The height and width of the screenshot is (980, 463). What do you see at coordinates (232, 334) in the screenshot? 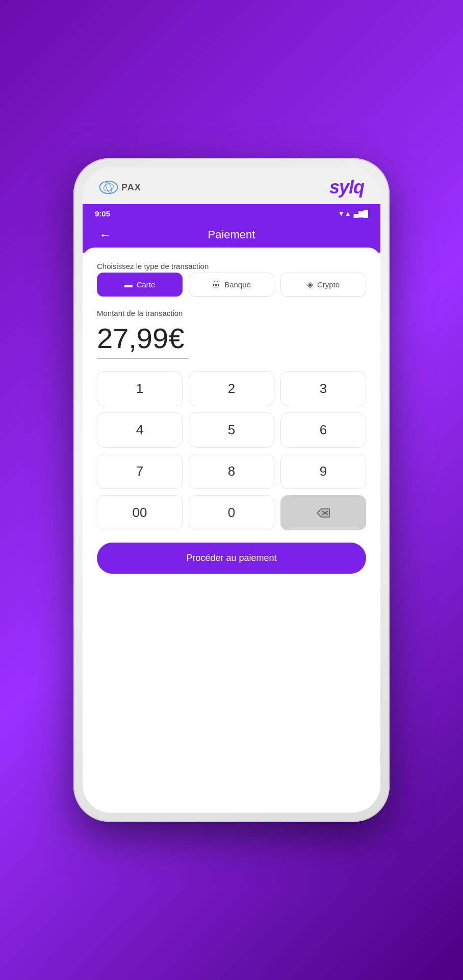
I see `amount-section: Montant de la transaction 27,99€` at bounding box center [232, 334].